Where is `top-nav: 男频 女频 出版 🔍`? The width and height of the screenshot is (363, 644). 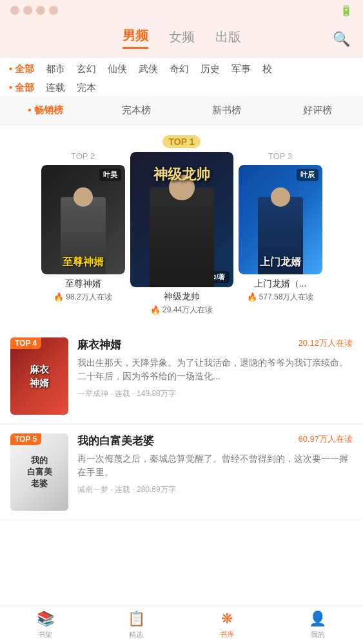 top-nav: 男频 女频 出版 🔍 is located at coordinates (182, 39).